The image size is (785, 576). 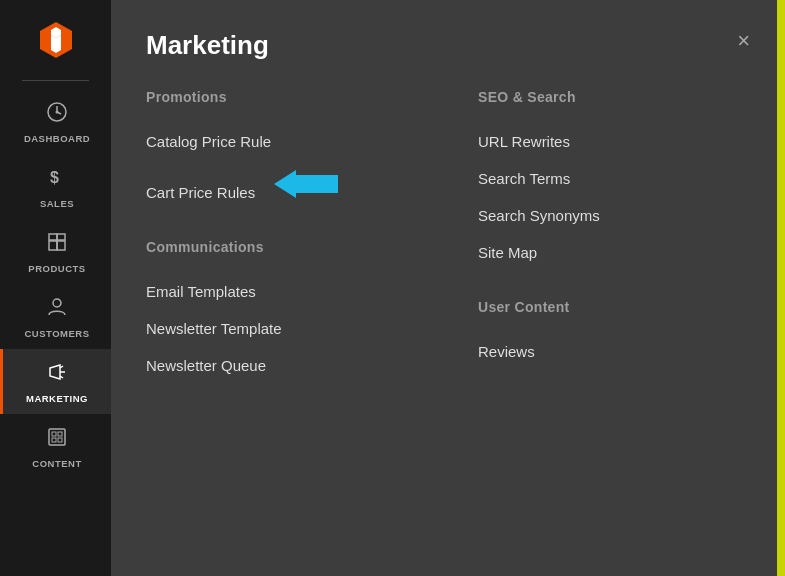 What do you see at coordinates (614, 216) in the screenshot?
I see `search-synonyms-link: Search Synonyms` at bounding box center [614, 216].